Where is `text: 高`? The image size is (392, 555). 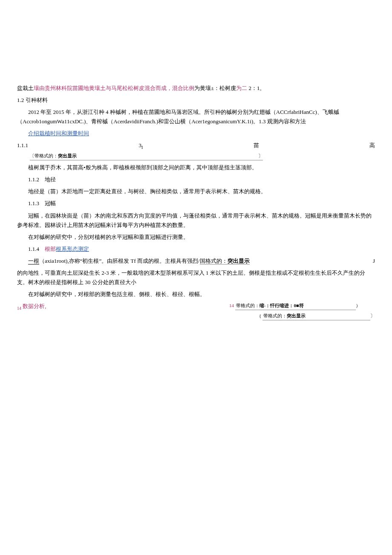
text: 高 is located at coordinates (372, 146).